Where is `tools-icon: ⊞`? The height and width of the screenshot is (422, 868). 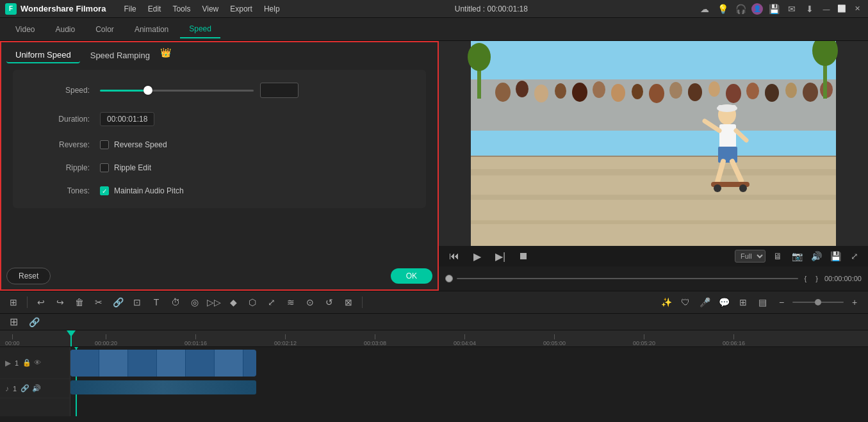
tools-icon: ⊞ is located at coordinates (13, 302).